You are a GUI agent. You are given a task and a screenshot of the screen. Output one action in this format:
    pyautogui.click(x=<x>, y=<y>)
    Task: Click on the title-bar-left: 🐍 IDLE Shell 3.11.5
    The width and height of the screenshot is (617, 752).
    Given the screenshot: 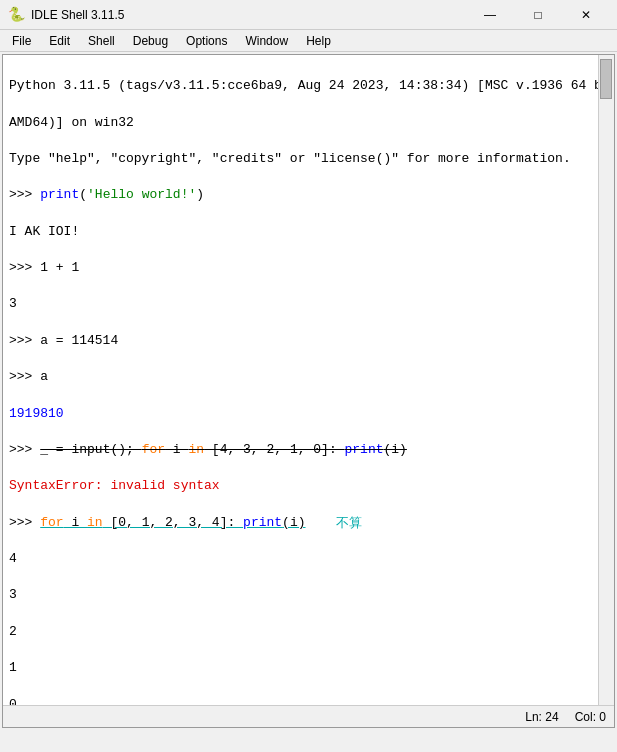 What is the action you would take?
    pyautogui.click(x=66, y=14)
    